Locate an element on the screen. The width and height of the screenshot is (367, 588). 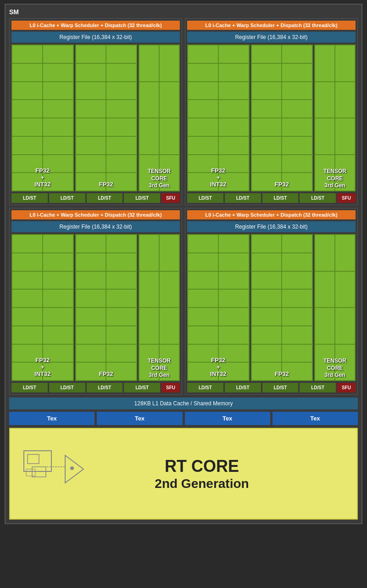
ldst-2-3: LD/ST is located at coordinates (281, 198).